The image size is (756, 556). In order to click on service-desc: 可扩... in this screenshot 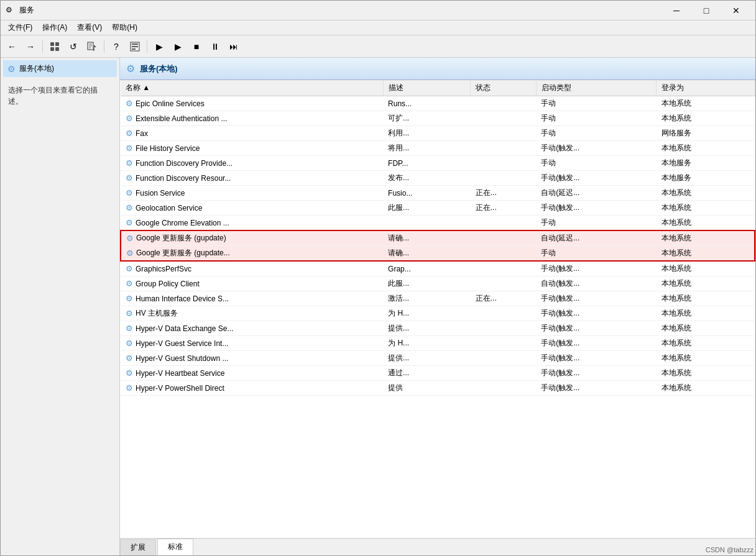, I will do `click(426, 119)`.